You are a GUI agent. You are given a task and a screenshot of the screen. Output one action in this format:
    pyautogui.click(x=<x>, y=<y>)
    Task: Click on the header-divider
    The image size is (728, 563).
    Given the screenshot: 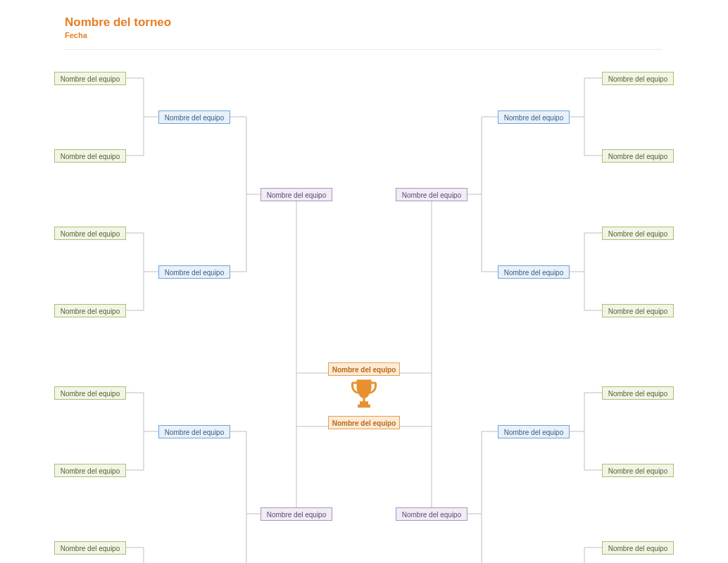 What is the action you would take?
    pyautogui.click(x=363, y=49)
    